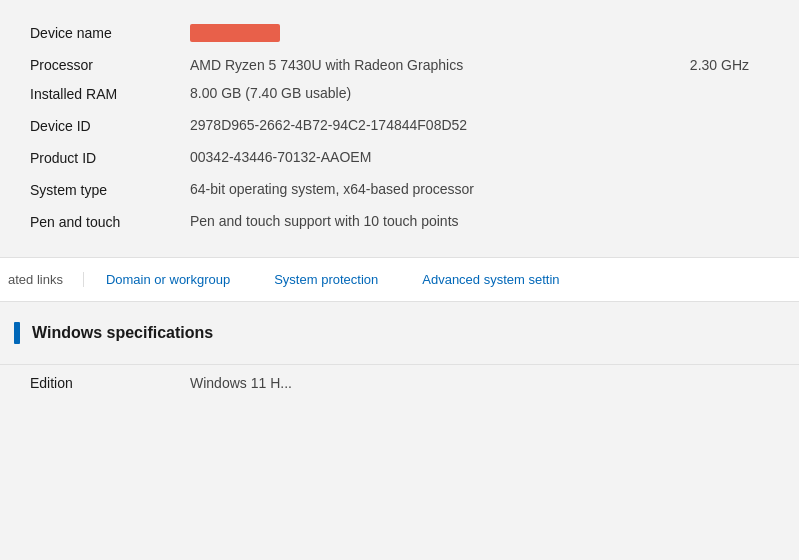 This screenshot has width=799, height=560. I want to click on device-id-label: Device ID, so click(110, 126).